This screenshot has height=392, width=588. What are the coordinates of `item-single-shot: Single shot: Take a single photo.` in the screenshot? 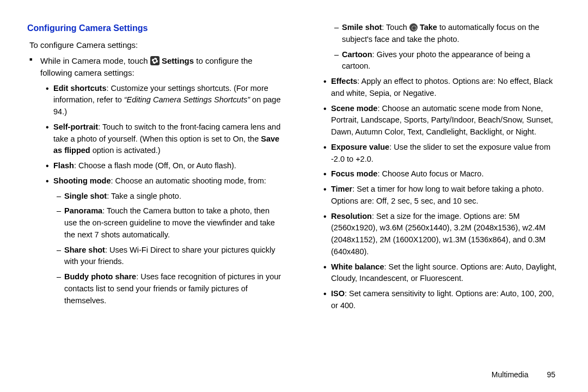 It's located at (174, 197).